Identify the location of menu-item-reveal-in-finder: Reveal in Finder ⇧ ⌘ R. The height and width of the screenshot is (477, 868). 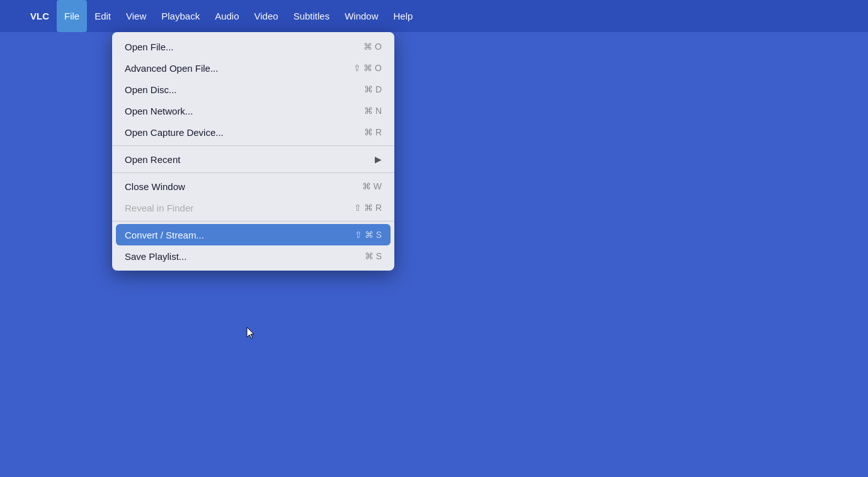
(253, 208).